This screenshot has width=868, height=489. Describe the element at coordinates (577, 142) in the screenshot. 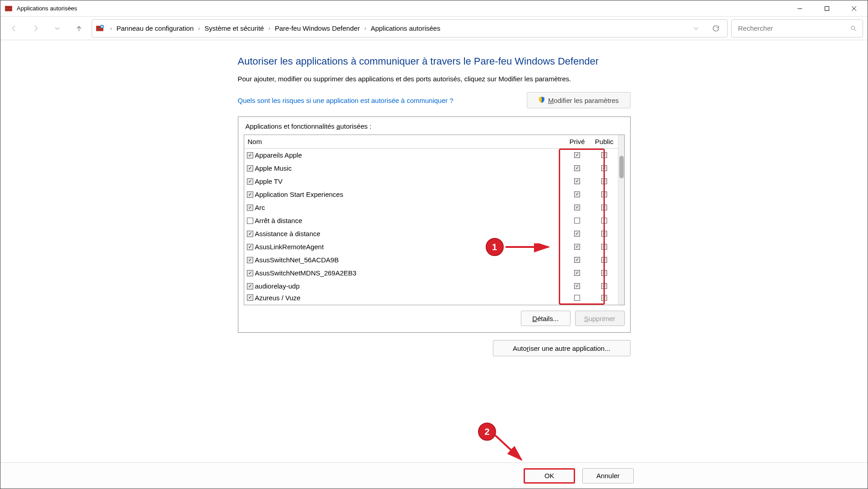

I see `col-private-header: Privé` at that location.